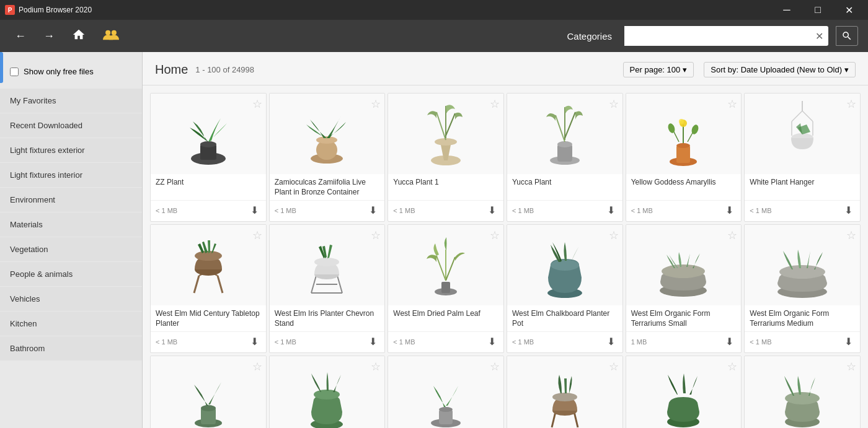 The width and height of the screenshot is (868, 428). What do you see at coordinates (208, 289) in the screenshot?
I see `item-card: ☆ West Elm Mid Century Tabletop Planter …` at bounding box center [208, 289].